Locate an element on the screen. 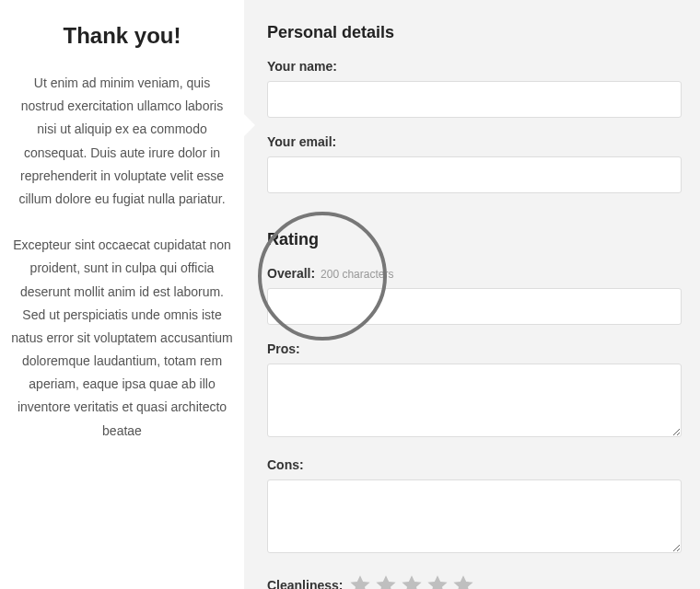  thank-you-para-1: Ut enim ad minim veniam, quis nostrud ex… is located at coordinates (122, 142).